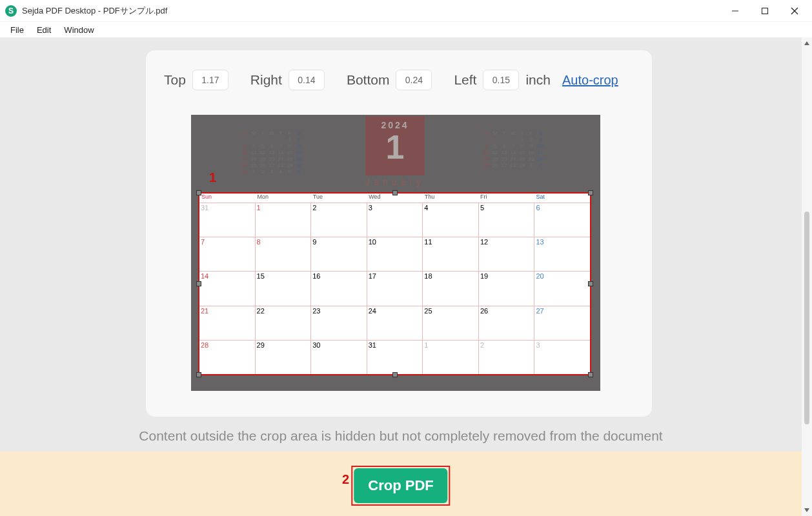  Describe the element at coordinates (368, 80) in the screenshot. I see `bottom-label: Bottom` at that location.